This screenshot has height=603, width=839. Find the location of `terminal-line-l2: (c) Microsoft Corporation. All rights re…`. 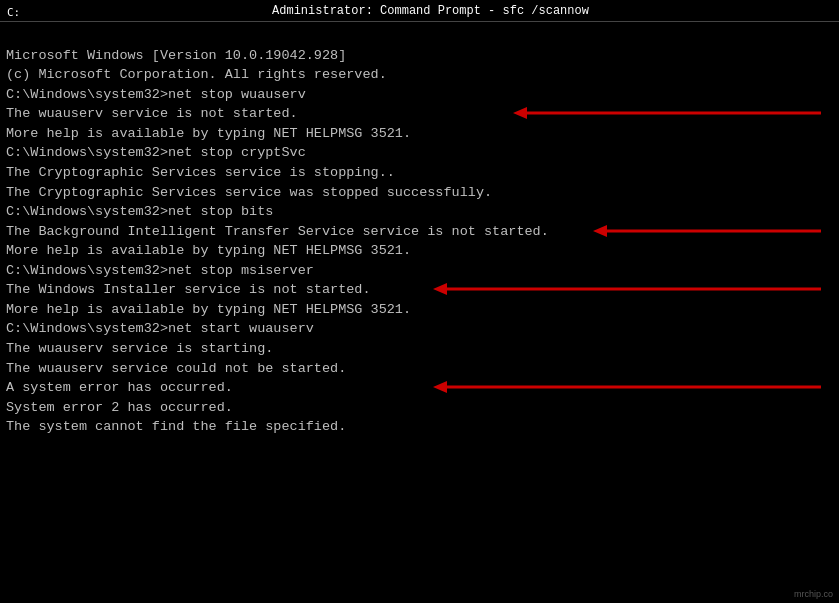

terminal-line-l2: (c) Microsoft Corporation. All rights re… is located at coordinates (420, 75).